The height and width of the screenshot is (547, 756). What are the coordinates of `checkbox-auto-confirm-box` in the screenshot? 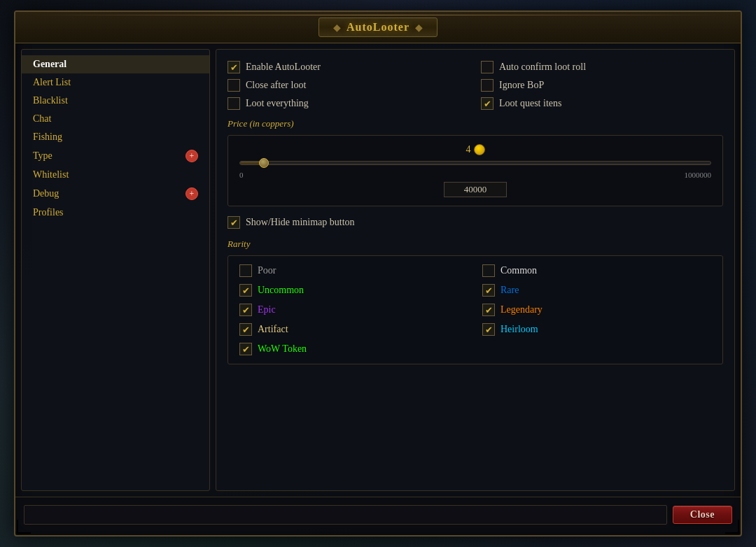 It's located at (487, 67).